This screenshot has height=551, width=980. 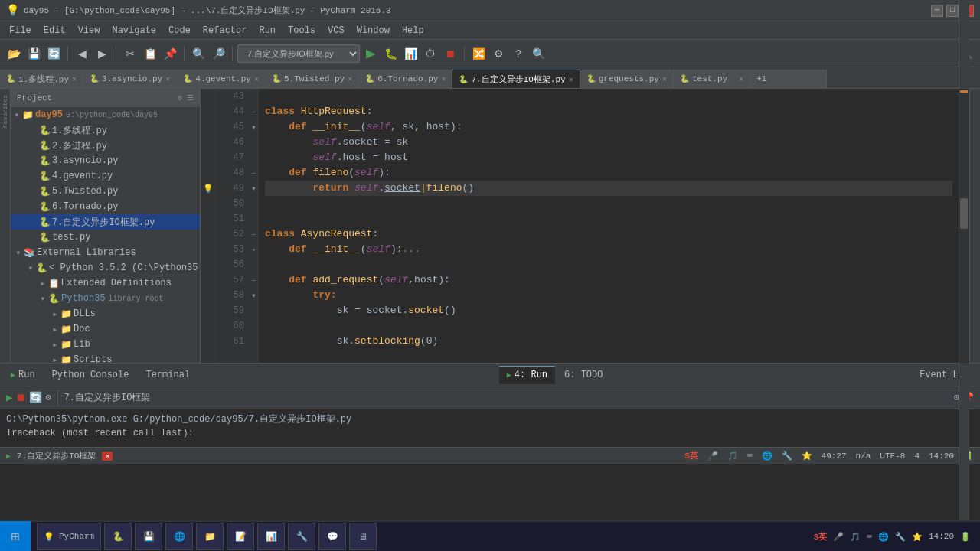 I want to click on toolbar-open: 📂, so click(x=14, y=54).